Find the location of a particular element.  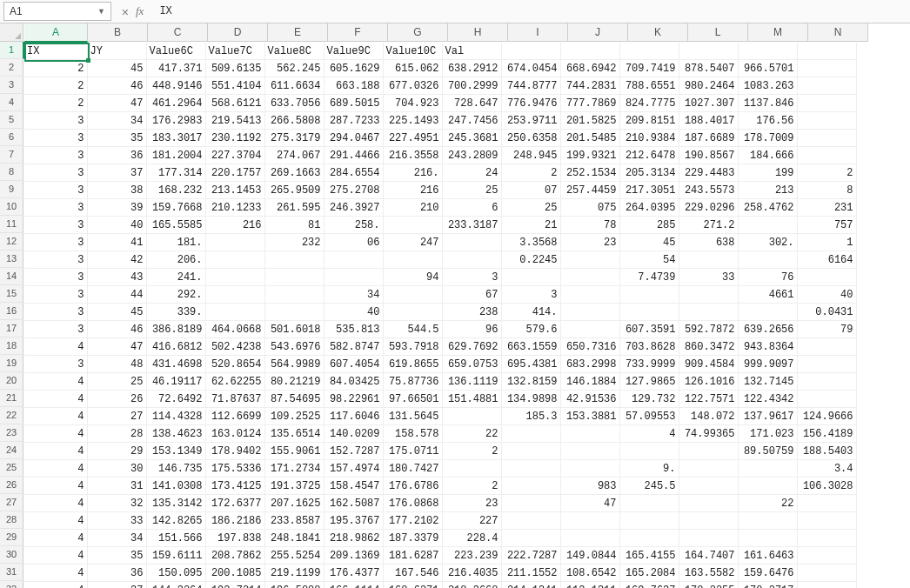

cell: 238 is located at coordinates (472, 312).